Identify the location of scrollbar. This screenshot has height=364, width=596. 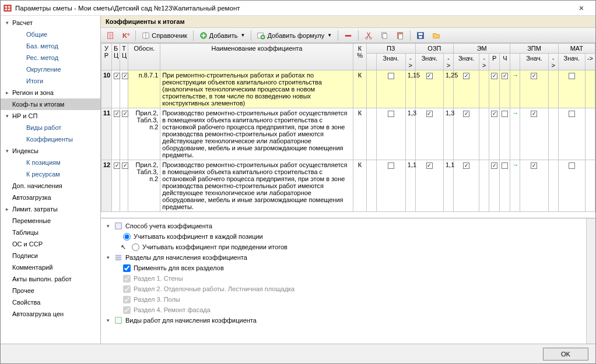
(591, 281).